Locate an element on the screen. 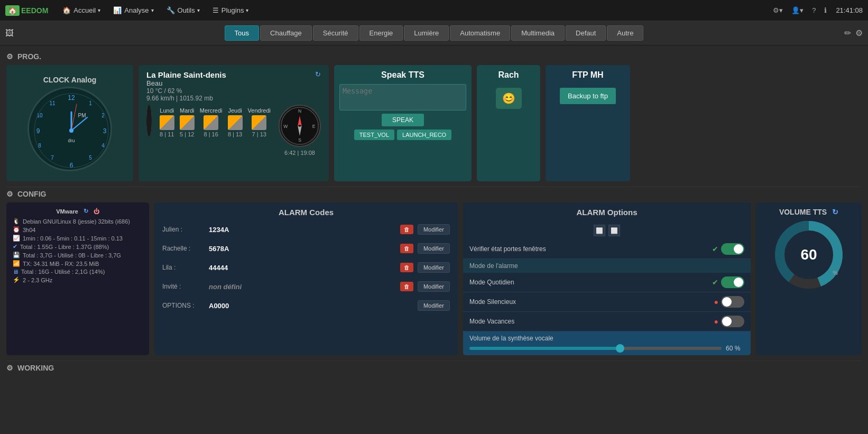  help-icon: ? is located at coordinates (814, 11).